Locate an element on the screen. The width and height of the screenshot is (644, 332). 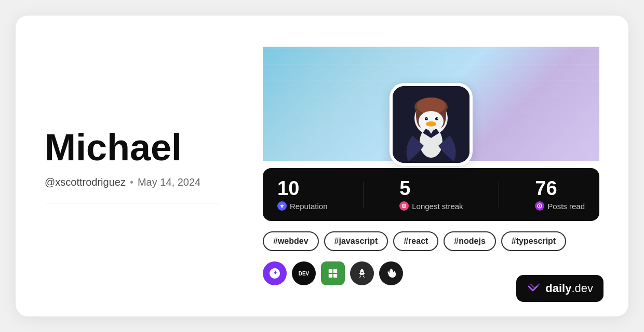
user-meta: @xscottrodriguez • May 14, 2024 is located at coordinates (133, 183).